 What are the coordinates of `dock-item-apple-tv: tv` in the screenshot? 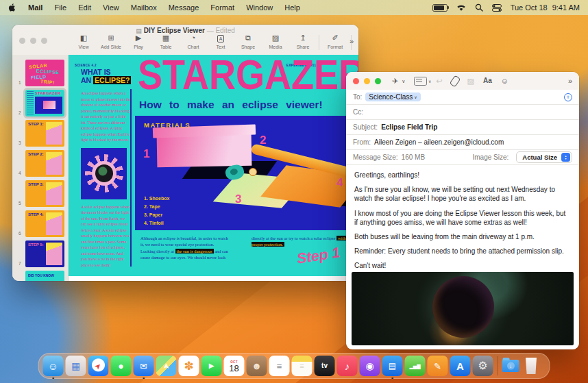 It's located at (325, 367).